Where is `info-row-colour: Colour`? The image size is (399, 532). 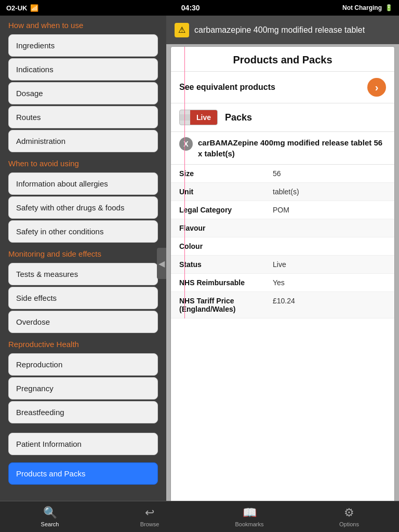 info-row-colour: Colour is located at coordinates (283, 246).